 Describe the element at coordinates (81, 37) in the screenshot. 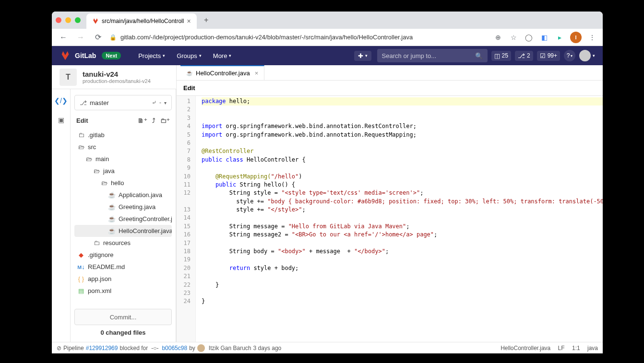

I see `forward-button: →` at that location.